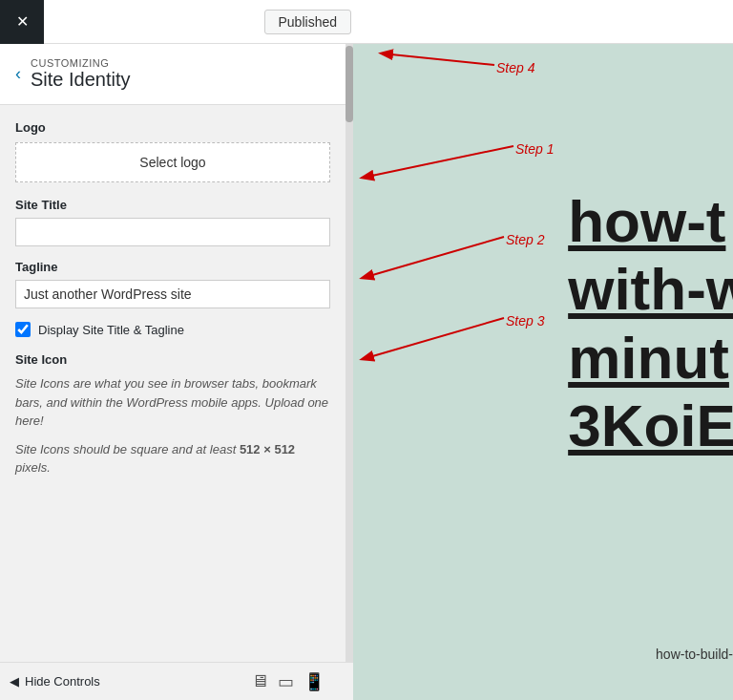  What do you see at coordinates (177, 74) in the screenshot?
I see `sidebar-header: ‹ Customizing Site Identity` at bounding box center [177, 74].